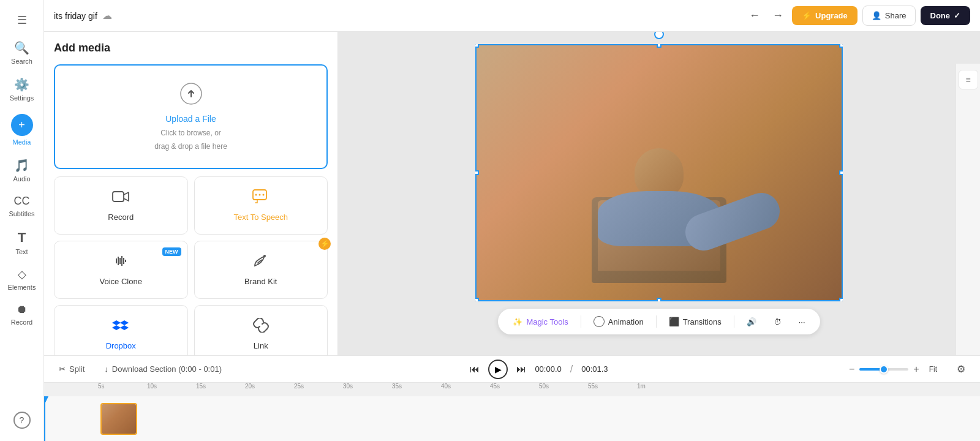 This screenshot has width=980, height=441. I want to click on audio-icon: 🎵, so click(22, 165).